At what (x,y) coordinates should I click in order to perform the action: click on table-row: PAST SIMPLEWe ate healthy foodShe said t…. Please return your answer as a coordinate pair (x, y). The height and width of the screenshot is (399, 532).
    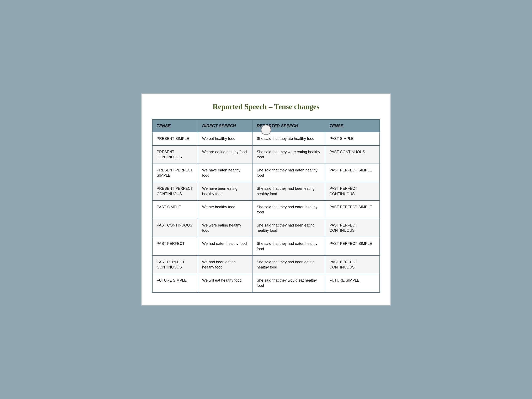
    Looking at the image, I should click on (266, 210).